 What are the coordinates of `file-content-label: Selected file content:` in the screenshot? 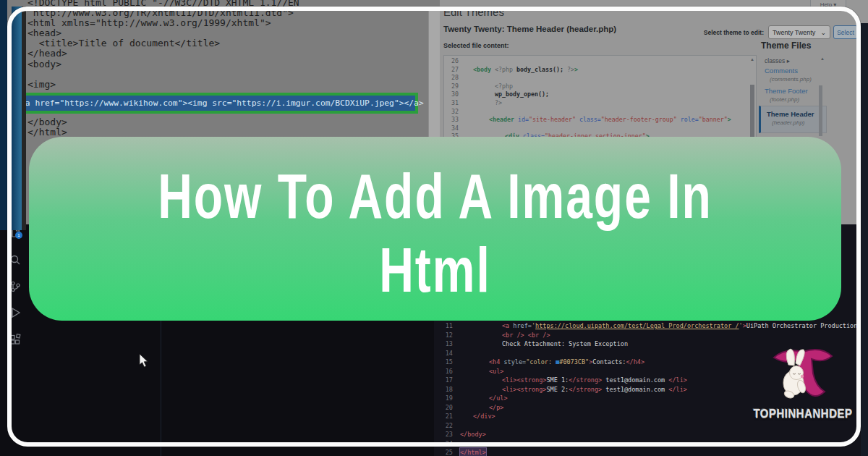 It's located at (476, 46).